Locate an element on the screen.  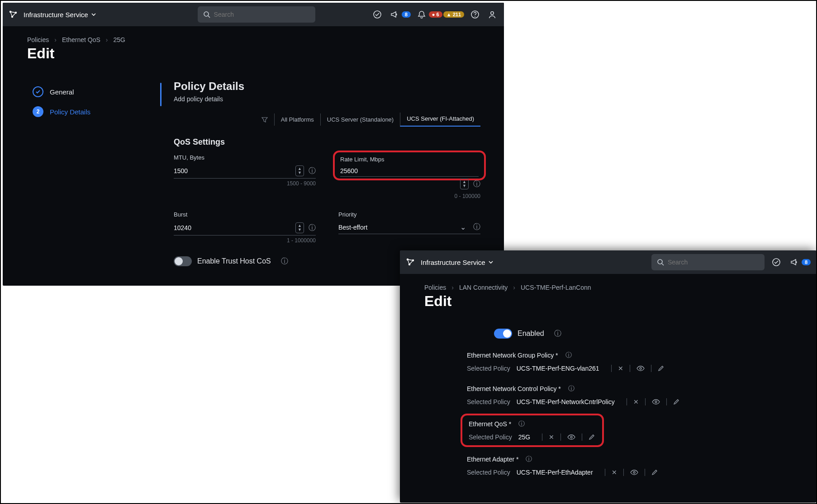
step-policy-details: 2 Policy Details is located at coordinates (92, 112).